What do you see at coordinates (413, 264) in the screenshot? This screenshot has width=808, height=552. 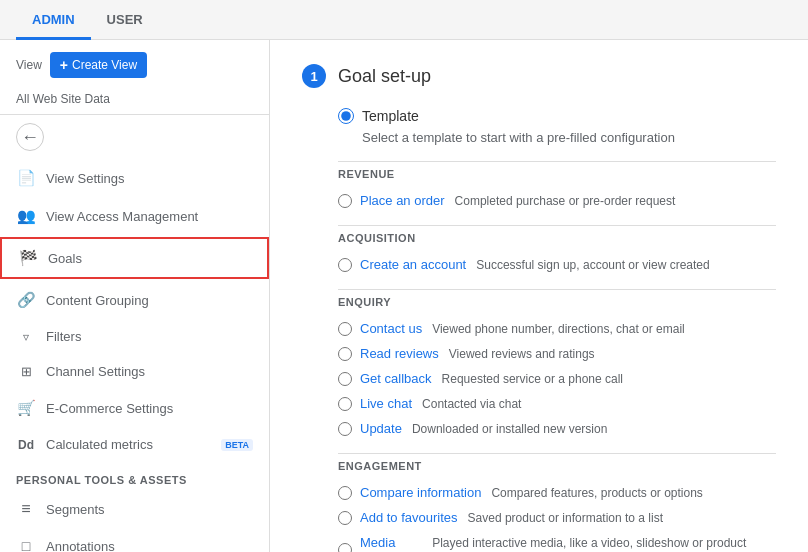 I see `goal-name-create-account: Create an account` at bounding box center [413, 264].